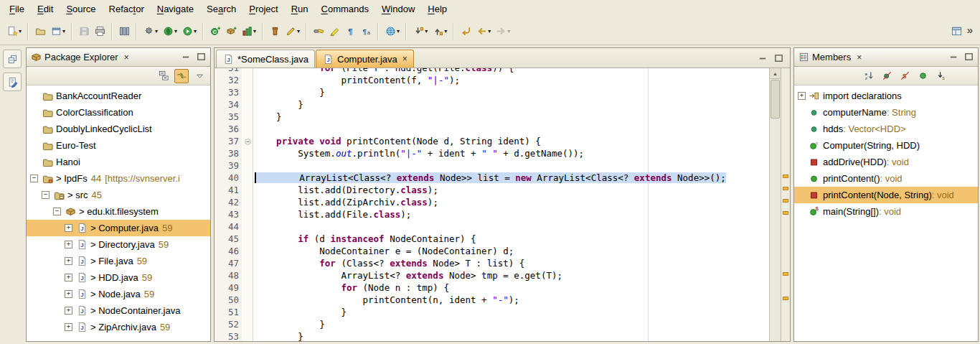 This screenshot has height=344, width=980. Describe the element at coordinates (512, 276) in the screenshot. I see `code-line-48: ArrayList<? extends Node> tmp = e.get(T)…` at that location.